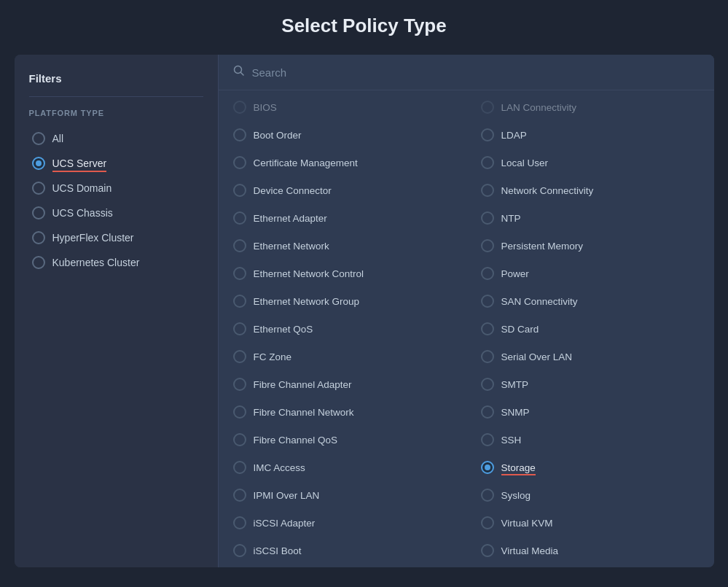  Describe the element at coordinates (343, 218) in the screenshot. I see `list-item: Ethernet Adapter` at that location.